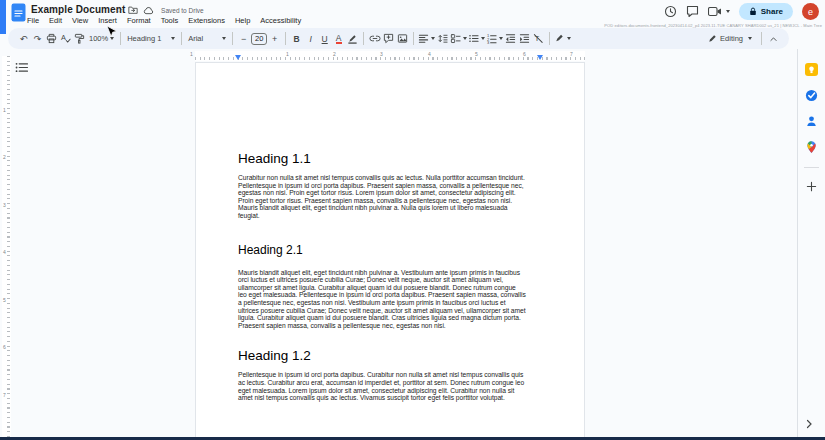 The width and height of the screenshot is (825, 440). Describe the element at coordinates (102, 39) in the screenshot. I see `zoom-select: 100%` at that location.